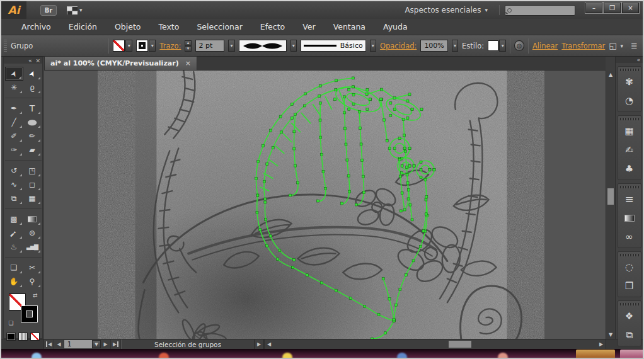 This screenshot has width=644, height=359. Describe the element at coordinates (612, 45) in the screenshot. I see `select-similar-icon: ◱` at that location.